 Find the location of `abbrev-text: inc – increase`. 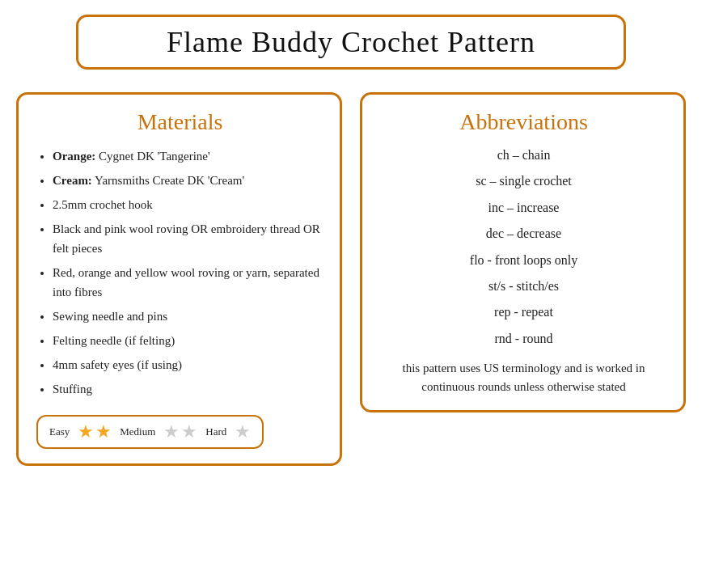

abbrev-text: inc – increase is located at coordinates (524, 207).